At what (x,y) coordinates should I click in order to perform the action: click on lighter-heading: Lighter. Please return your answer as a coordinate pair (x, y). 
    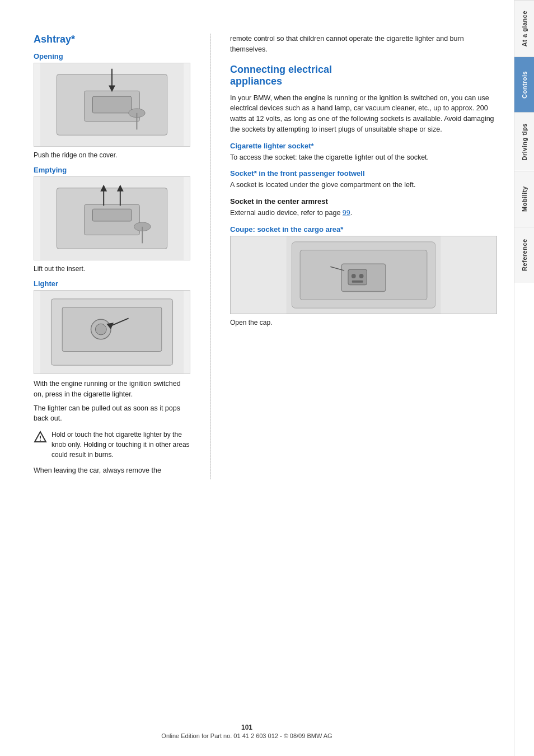
    Looking at the image, I should click on (112, 283).